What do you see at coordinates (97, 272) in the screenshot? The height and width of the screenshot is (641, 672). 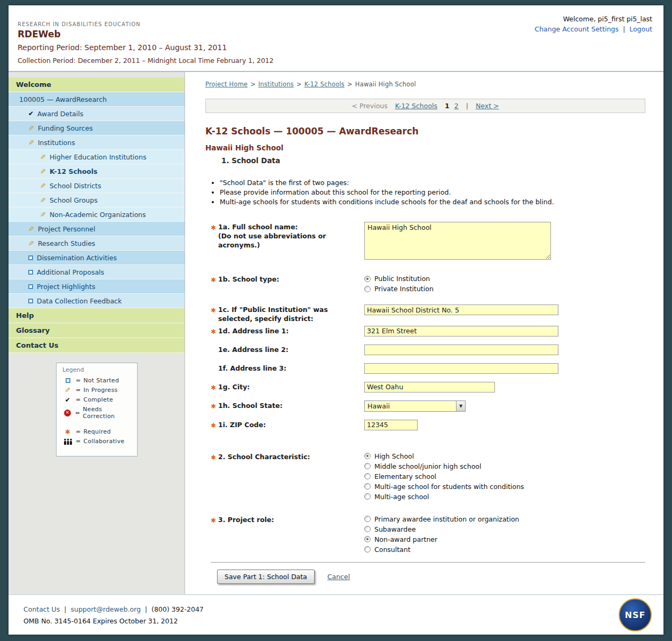 I see `sidebar-item-additional-proposals: Additional Proposals` at bounding box center [97, 272].